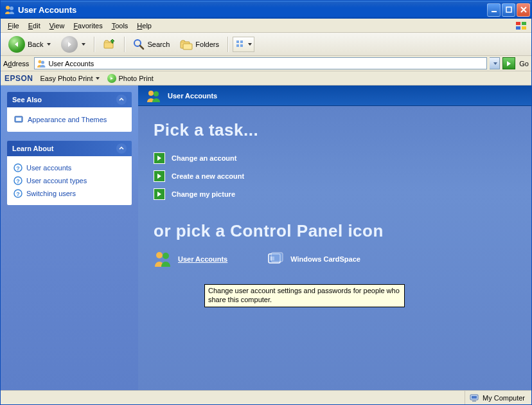 Image resolution: width=532 pixels, height=405 pixels. Describe the element at coordinates (84, 44) in the screenshot. I see `forward-dropdown-caret` at that location.